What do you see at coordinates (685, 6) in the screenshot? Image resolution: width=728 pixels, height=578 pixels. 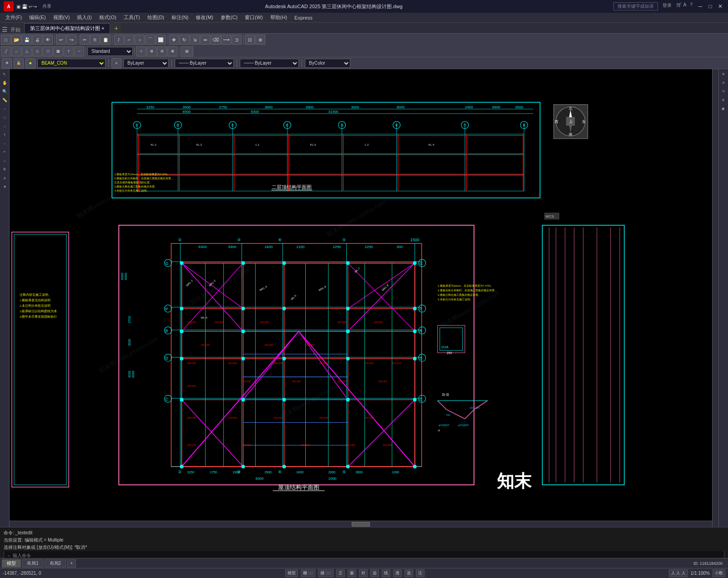 I see `settings-icon: A` at bounding box center [685, 6].